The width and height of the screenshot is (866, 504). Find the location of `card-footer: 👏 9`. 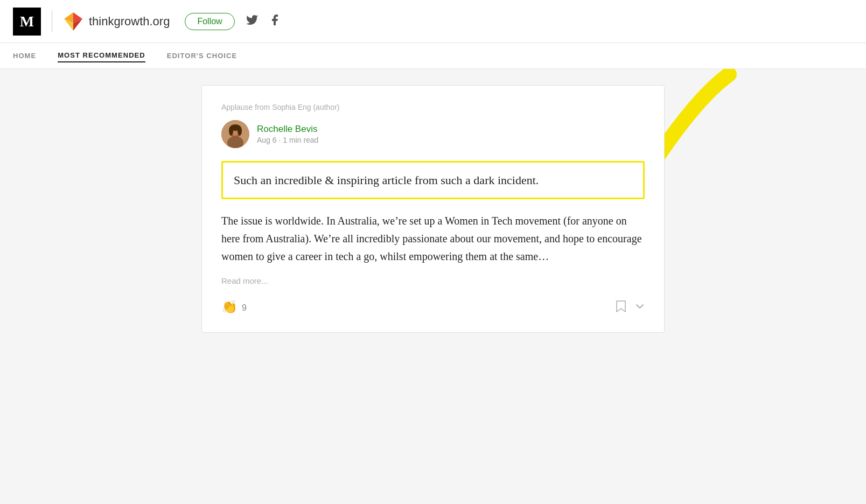

card-footer: 👏 9 is located at coordinates (433, 308).